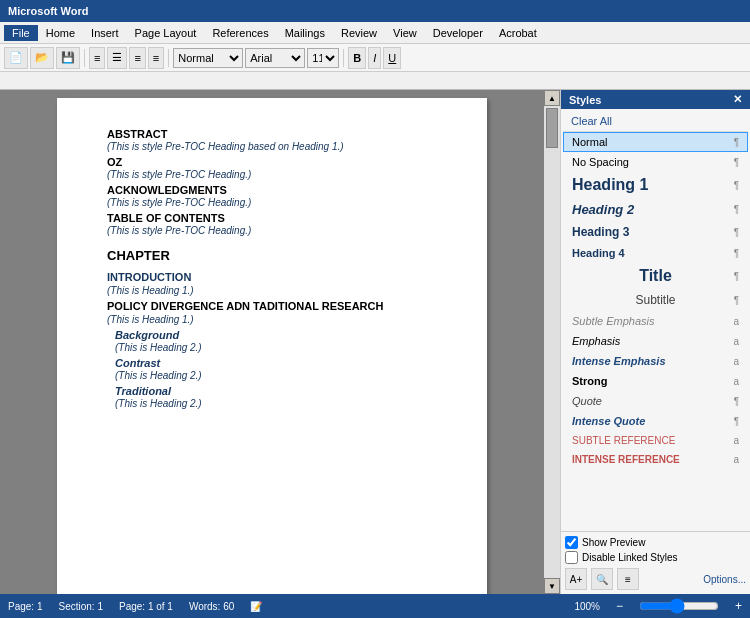 This screenshot has width=750, height=618. Describe the element at coordinates (60, 33) in the screenshot. I see `menu-home: Home` at that location.